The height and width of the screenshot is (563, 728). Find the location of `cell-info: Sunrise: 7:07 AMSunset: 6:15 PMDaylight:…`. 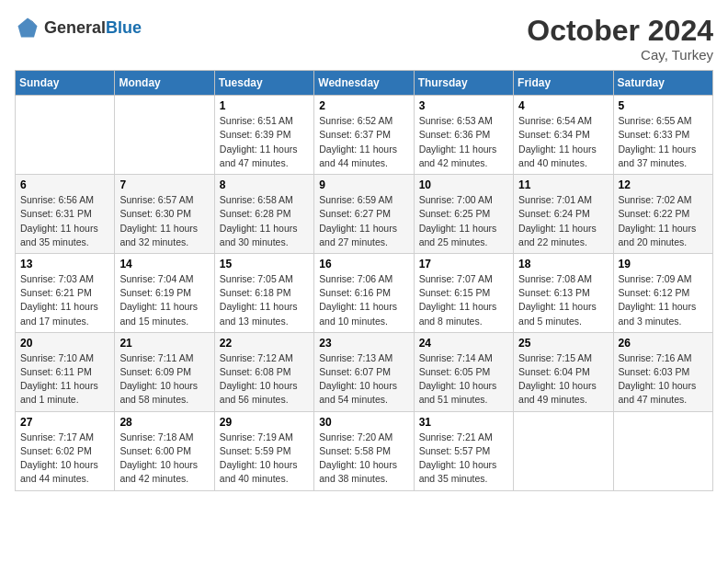

cell-info: Sunrise: 7:07 AMSunset: 6:15 PMDaylight:… is located at coordinates (463, 300).